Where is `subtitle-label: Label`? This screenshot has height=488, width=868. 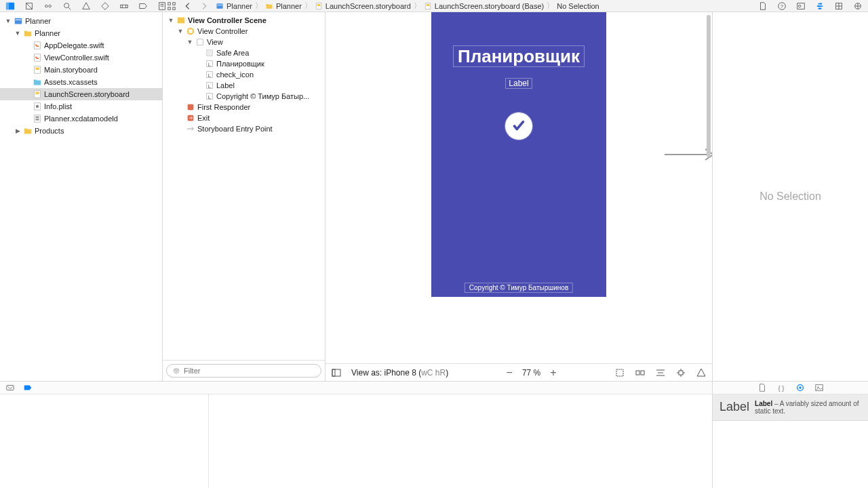 subtitle-label: Label is located at coordinates (519, 83).